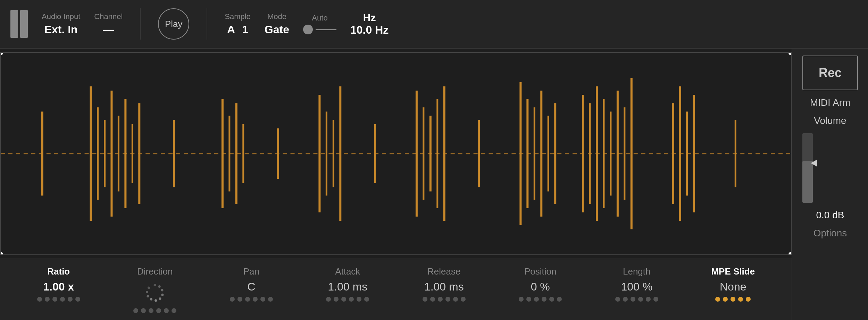 Image resolution: width=868 pixels, height=320 pixels. I want to click on mode-value: Gate, so click(277, 30).